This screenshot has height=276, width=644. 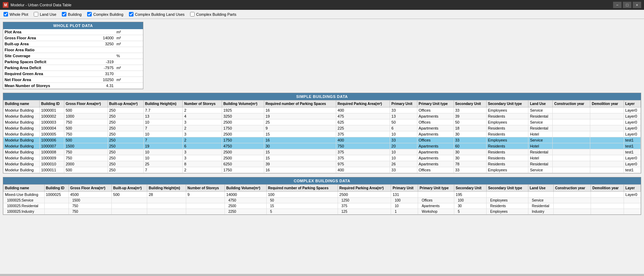 What do you see at coordinates (6, 5) in the screenshot?
I see `app-icon-letter: M` at bounding box center [6, 5].